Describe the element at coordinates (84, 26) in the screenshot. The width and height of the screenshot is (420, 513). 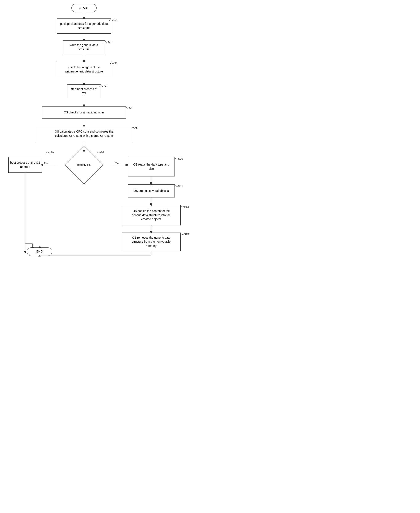
I see `s1-node: pack payload data for a generic datastru…` at that location.